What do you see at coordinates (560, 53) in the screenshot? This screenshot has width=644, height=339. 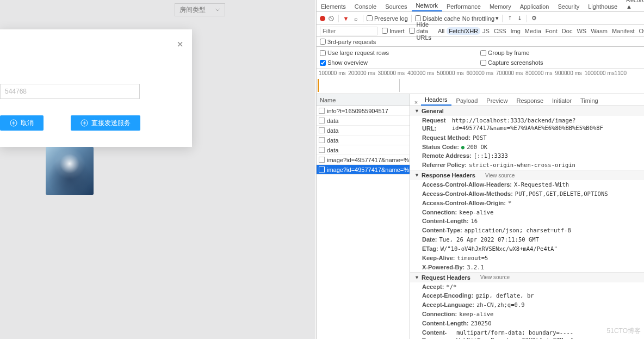 I see `group-by-frame-checkbox: Group by frame` at bounding box center [560, 53].